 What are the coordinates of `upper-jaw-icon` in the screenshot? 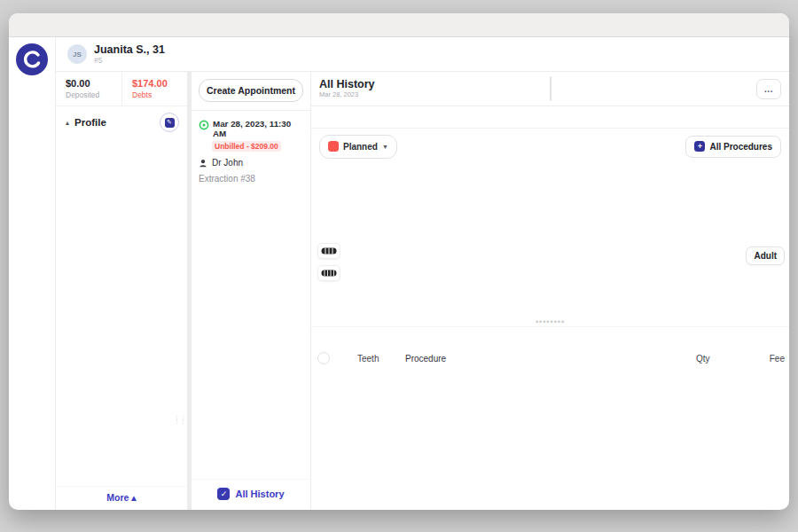 It's located at (329, 251).